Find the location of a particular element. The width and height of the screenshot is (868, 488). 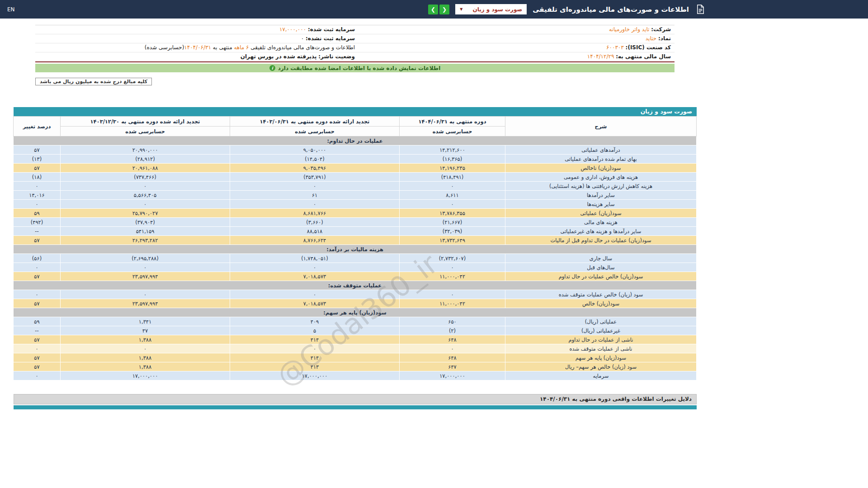

table-row: سود(زیان) ناخالص۱۴,۱۹۶,۲۳۵۹,۰۳۵,۴۹۶۲۰,۹۶… is located at coordinates (355, 168).